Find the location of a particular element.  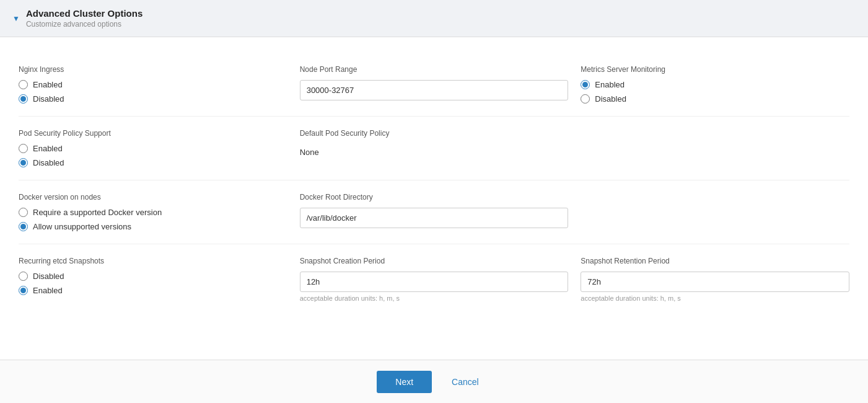

docker-version-radio-group: Require a supported Docker version Allow… is located at coordinates (153, 219).